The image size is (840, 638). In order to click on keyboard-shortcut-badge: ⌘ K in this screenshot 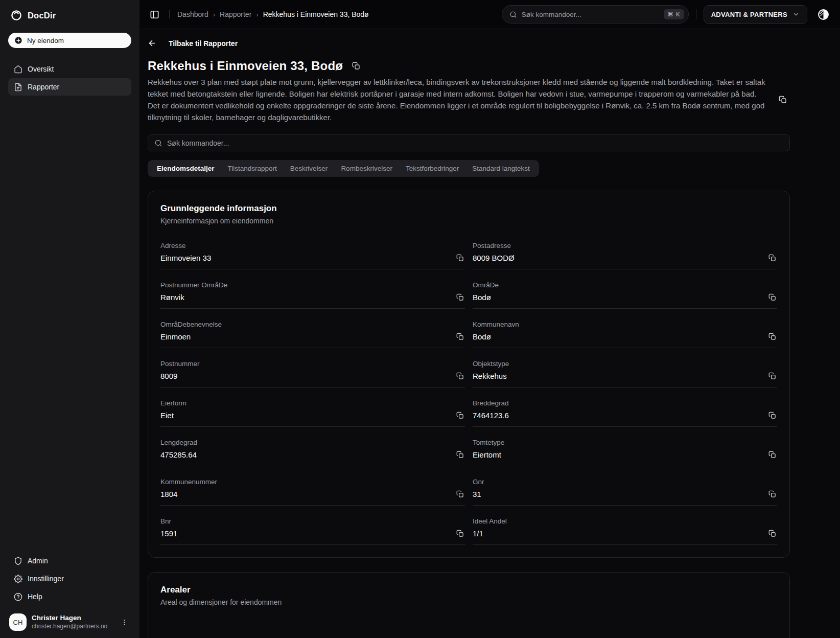, I will do `click(673, 14)`.